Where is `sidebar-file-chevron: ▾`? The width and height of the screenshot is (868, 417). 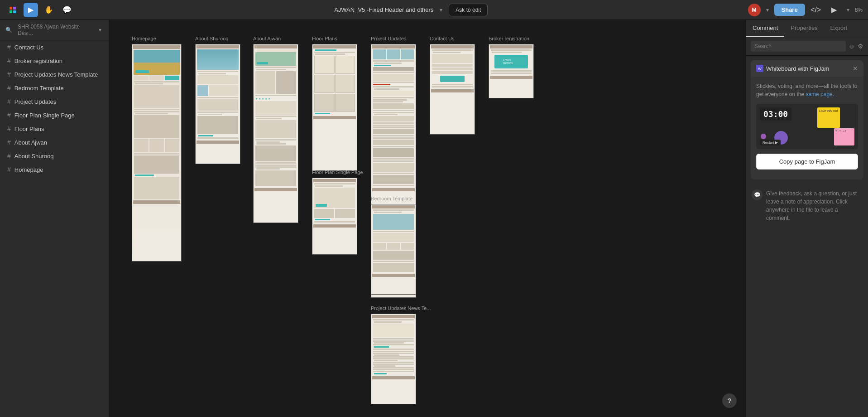 sidebar-file-chevron: ▾ is located at coordinates (100, 30).